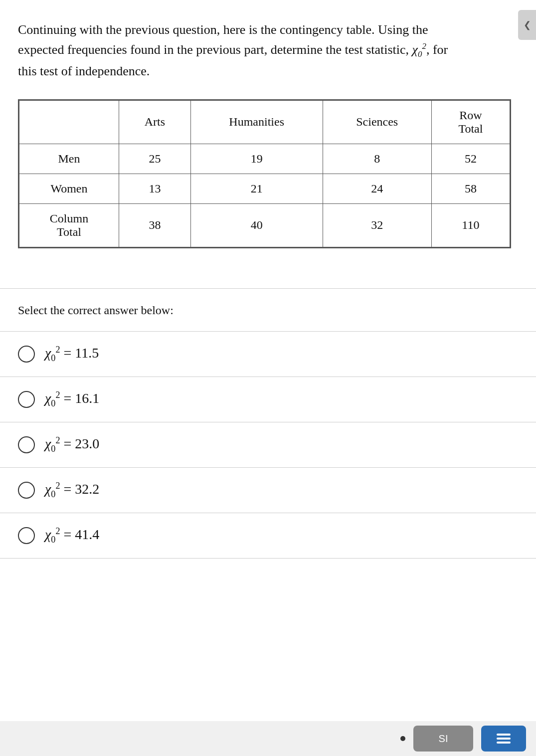 This screenshot has height=756, width=536. Describe the element at coordinates (268, 739) in the screenshot. I see `bottom-bar: SI` at that location.